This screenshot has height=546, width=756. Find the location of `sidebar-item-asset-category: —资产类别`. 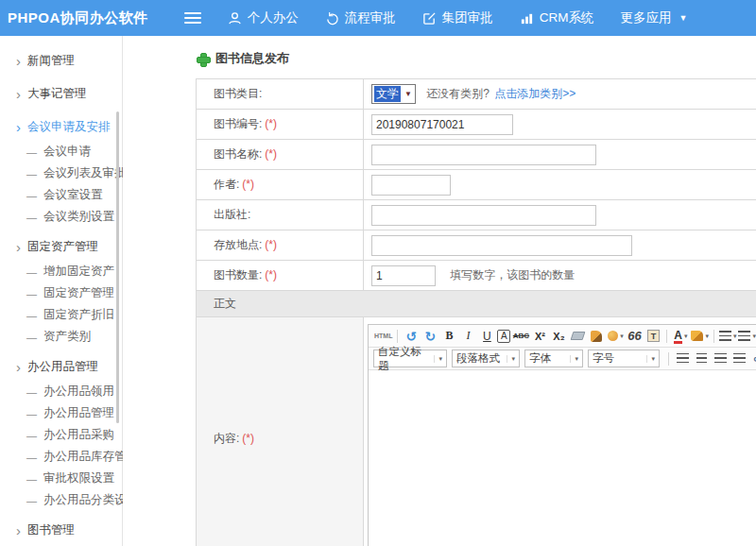

sidebar-item-asset-category: —资产类别 is located at coordinates (60, 336).